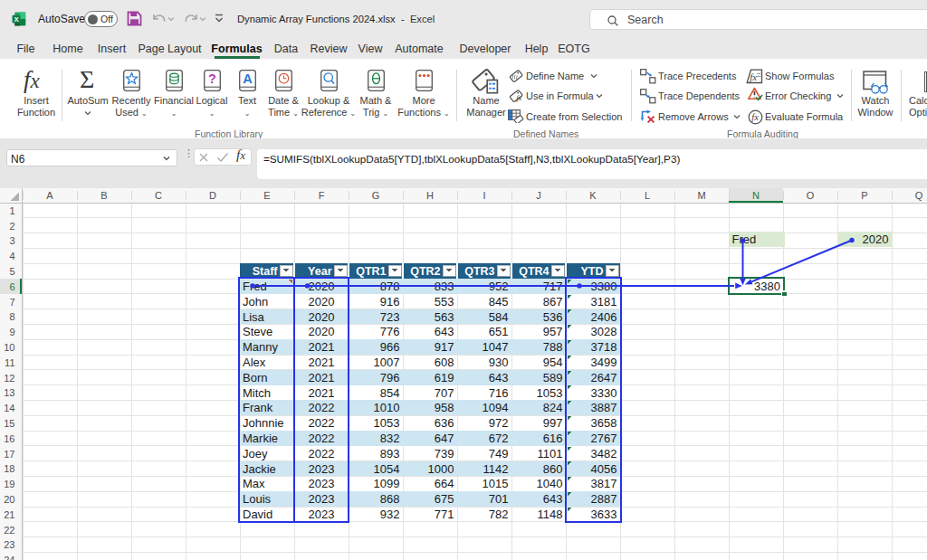 This screenshot has width=927, height=560. Describe the element at coordinates (444, 438) in the screenshot. I see `svg-text: 647` at that location.